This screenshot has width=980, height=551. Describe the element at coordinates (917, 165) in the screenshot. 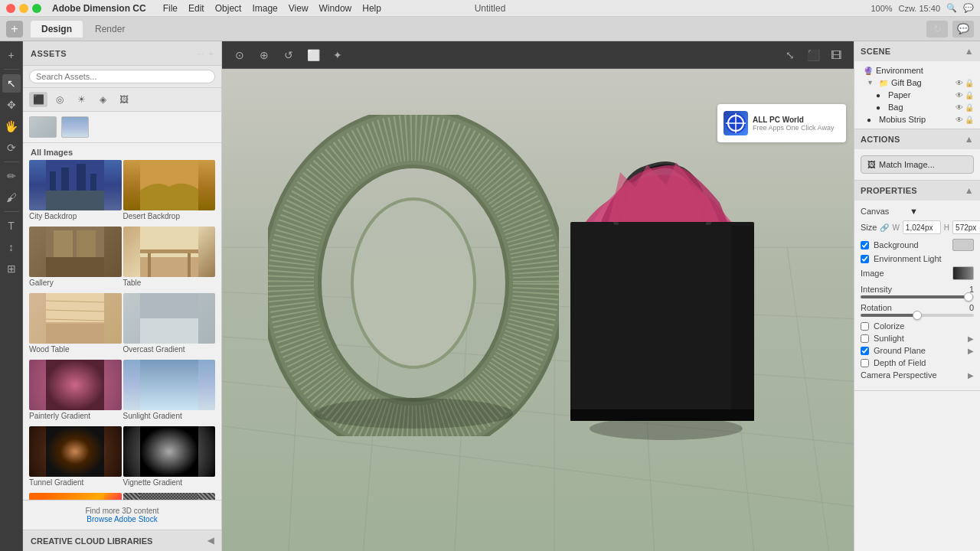

I see `match-image-button: 🖼 Match Image...` at that location.